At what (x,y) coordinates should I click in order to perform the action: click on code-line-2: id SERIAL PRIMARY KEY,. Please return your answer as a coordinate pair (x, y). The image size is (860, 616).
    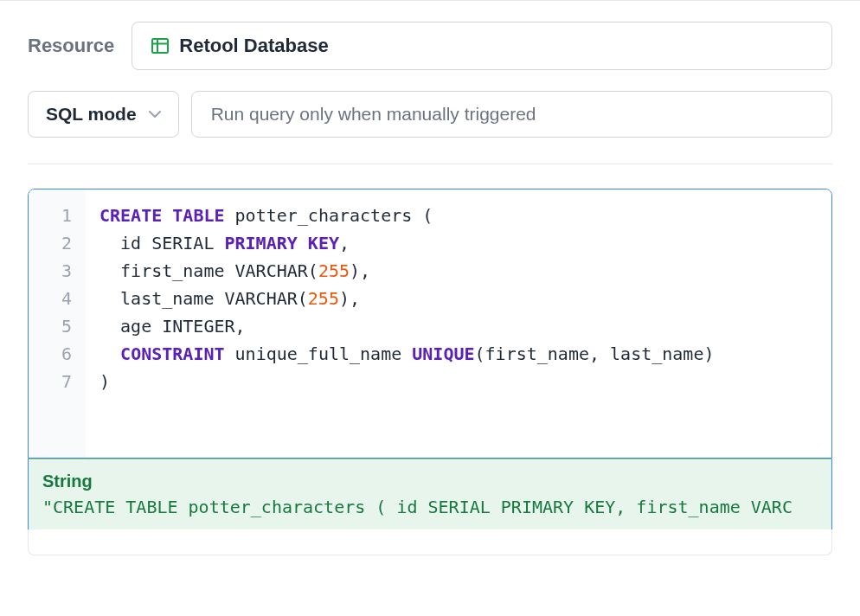
    Looking at the image, I should click on (225, 243).